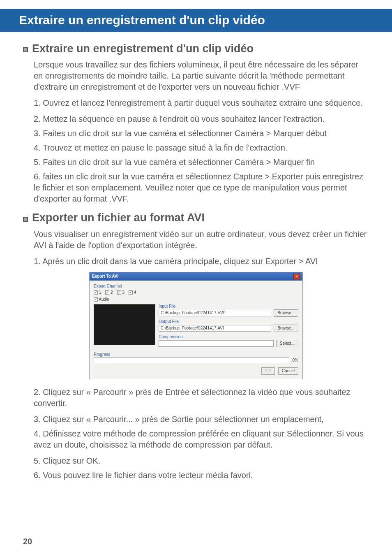 The image size is (392, 557). Describe the element at coordinates (288, 371) in the screenshot. I see `cancel-button: Cancel` at that location.